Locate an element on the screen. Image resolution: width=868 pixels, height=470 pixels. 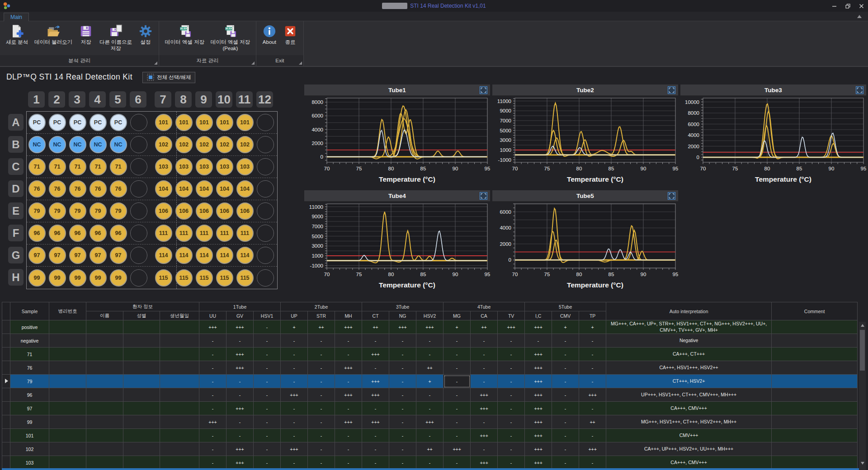
cell-auto-interpretation: CA+++, CMV+++ is located at coordinates (689, 409).